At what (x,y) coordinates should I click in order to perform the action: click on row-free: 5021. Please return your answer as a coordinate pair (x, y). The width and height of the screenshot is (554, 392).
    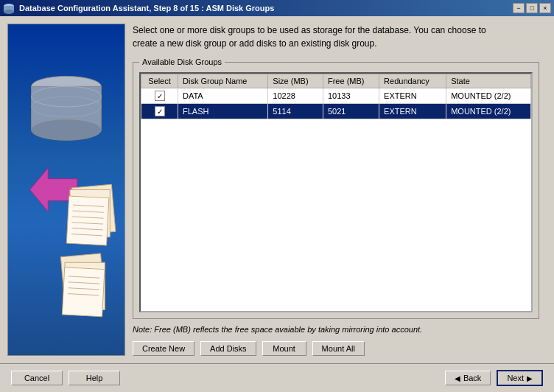
    Looking at the image, I should click on (351, 112).